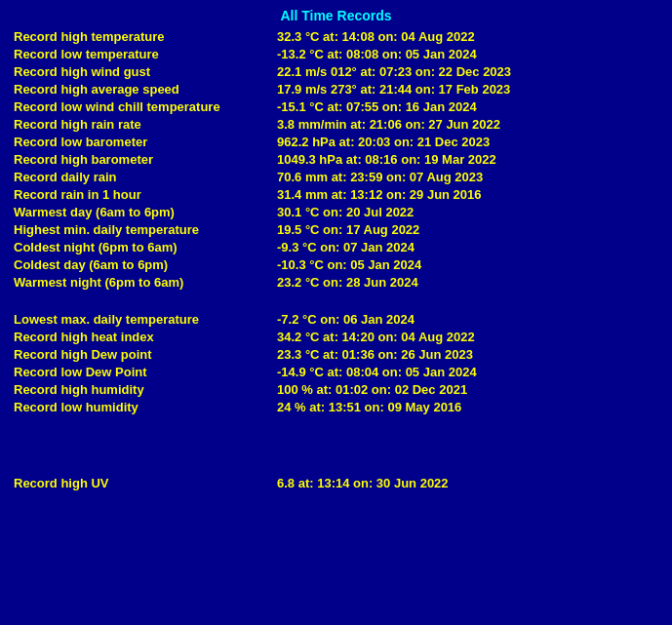 This screenshot has width=672, height=625. Describe the element at coordinates (143, 36) in the screenshot. I see `record-label: Record high temperature` at that location.